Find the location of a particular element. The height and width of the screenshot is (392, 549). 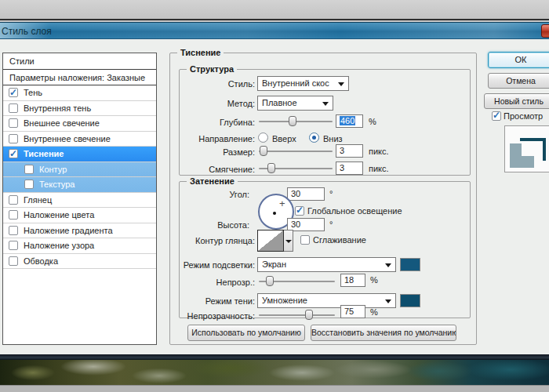

soften-input: 3 is located at coordinates (350, 168).